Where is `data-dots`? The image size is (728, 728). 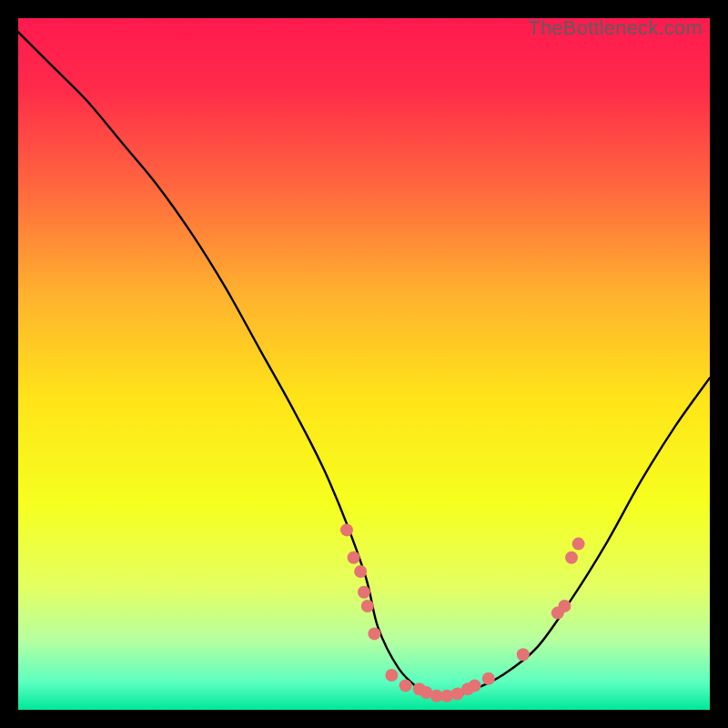 data-dots is located at coordinates (462, 612).